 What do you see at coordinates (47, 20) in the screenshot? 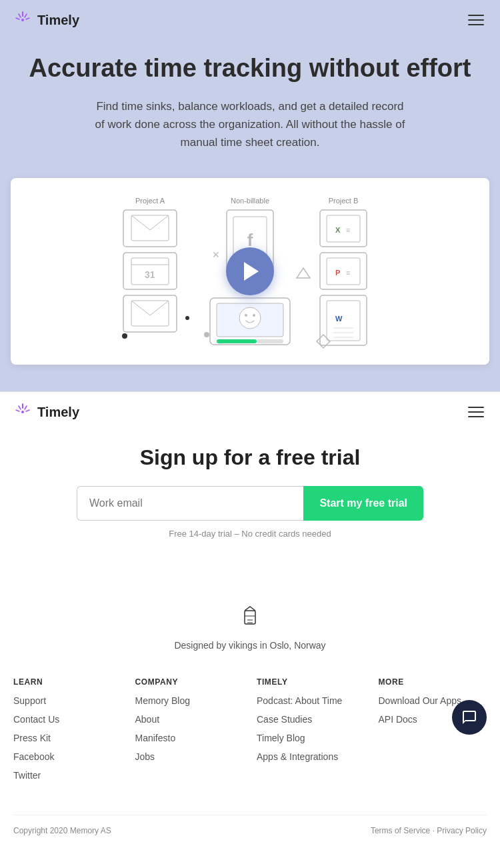
I see `logo: Timely` at bounding box center [47, 20].